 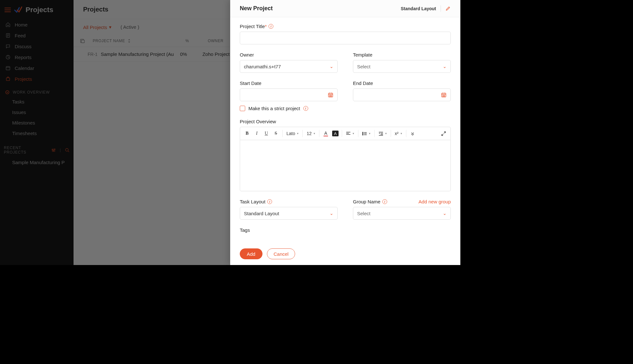 What do you see at coordinates (289, 95) in the screenshot?
I see `start-date-input` at bounding box center [289, 95].